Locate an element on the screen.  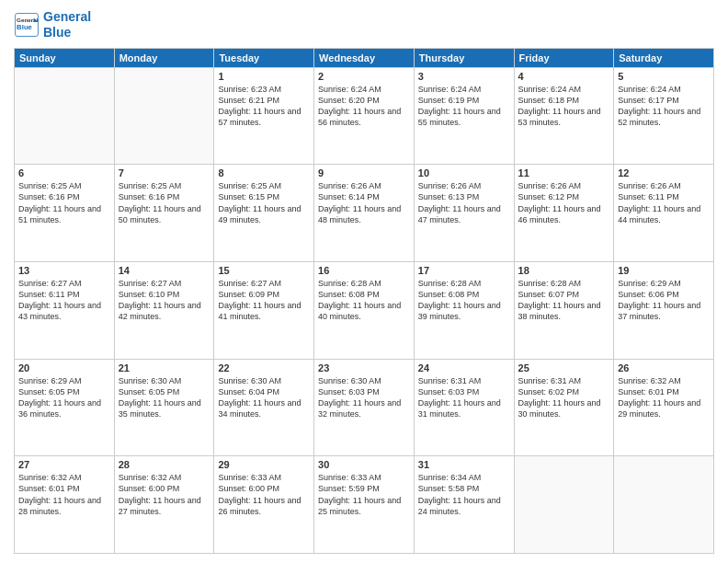
calendar-cell: 21Sunrise: 6:30 AM Sunset: 6:05 PM Dayli… is located at coordinates (164, 408).